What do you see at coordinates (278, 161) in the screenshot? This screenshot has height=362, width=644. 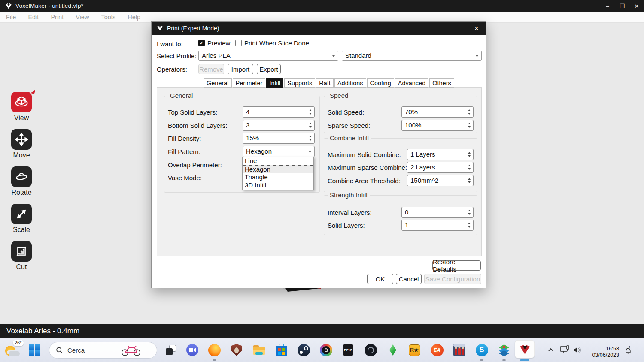 I see `dropdown-option-line: Line` at bounding box center [278, 161].